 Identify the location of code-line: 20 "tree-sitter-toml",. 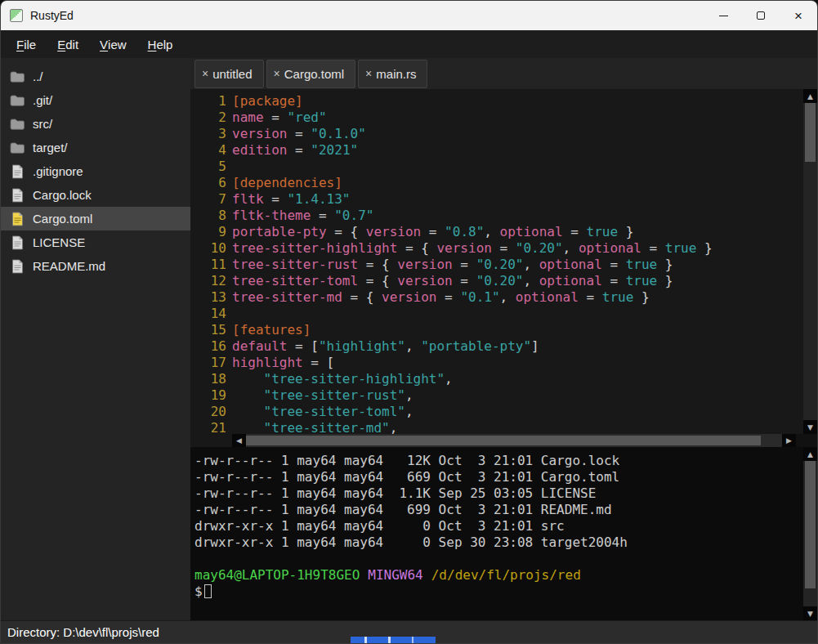
(497, 412).